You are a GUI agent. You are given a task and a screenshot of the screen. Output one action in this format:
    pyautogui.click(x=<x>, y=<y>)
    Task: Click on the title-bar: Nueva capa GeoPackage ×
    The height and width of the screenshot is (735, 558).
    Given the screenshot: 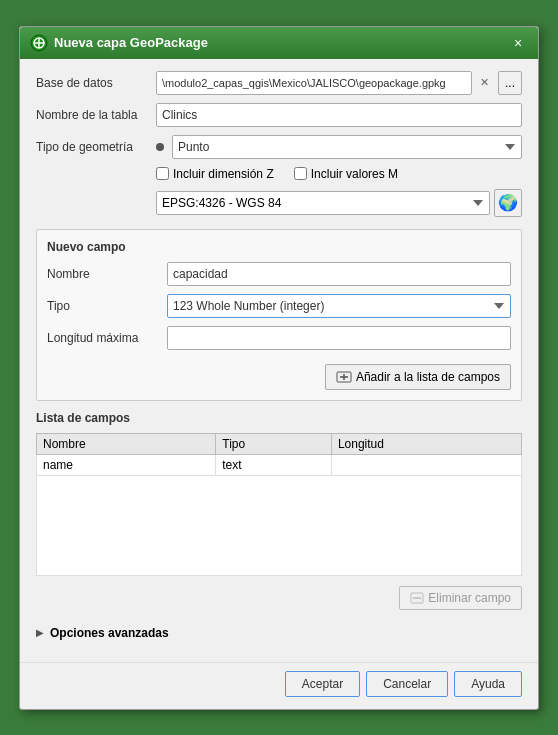 What is the action you would take?
    pyautogui.click(x=279, y=43)
    